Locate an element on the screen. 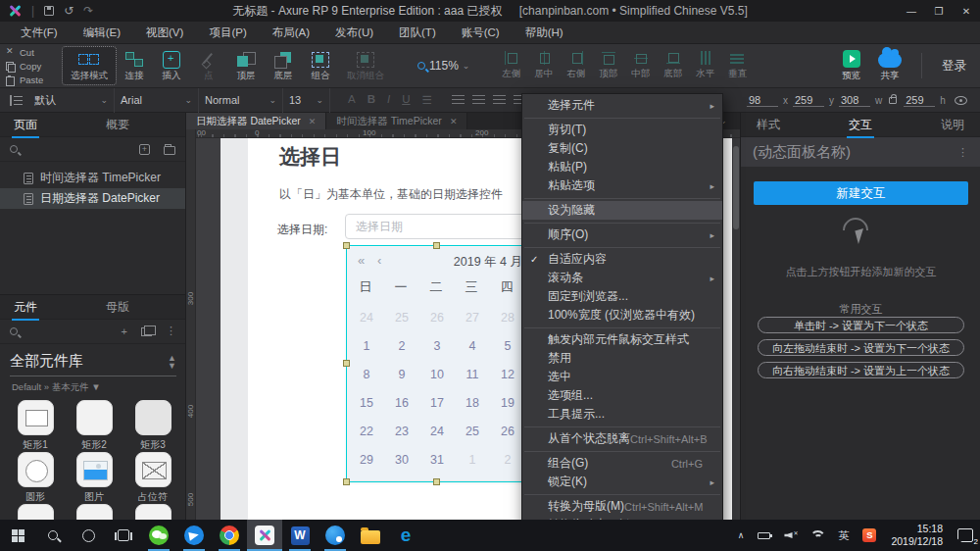 The width and height of the screenshot is (980, 551). library-breadcrumb: Default » 基本元件 ▼ is located at coordinates (93, 388).